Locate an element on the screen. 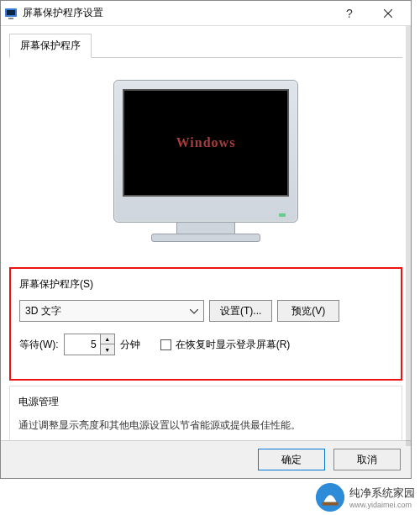  screensaver-select-row: 3D 文字 设置(T)... 预览(V) is located at coordinates (206, 311).